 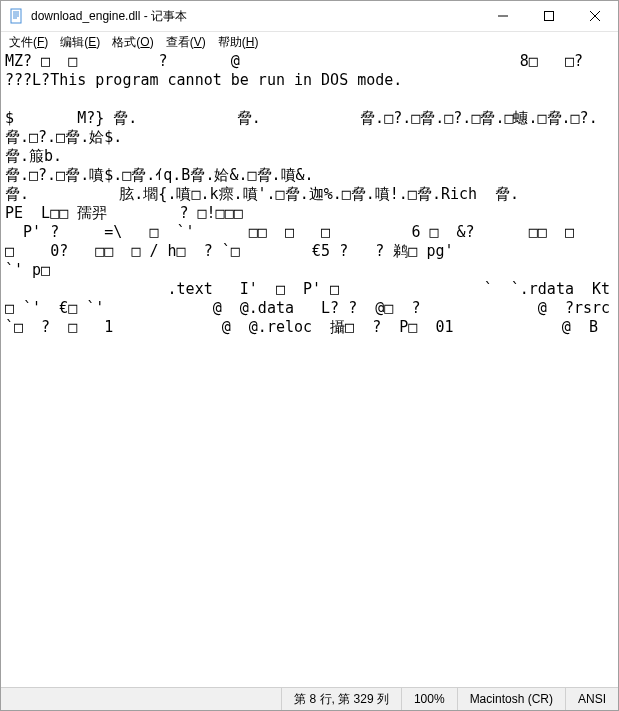 What do you see at coordinates (310, 16) in the screenshot?
I see `title-bar: download_engine.dll - 记事本` at bounding box center [310, 16].